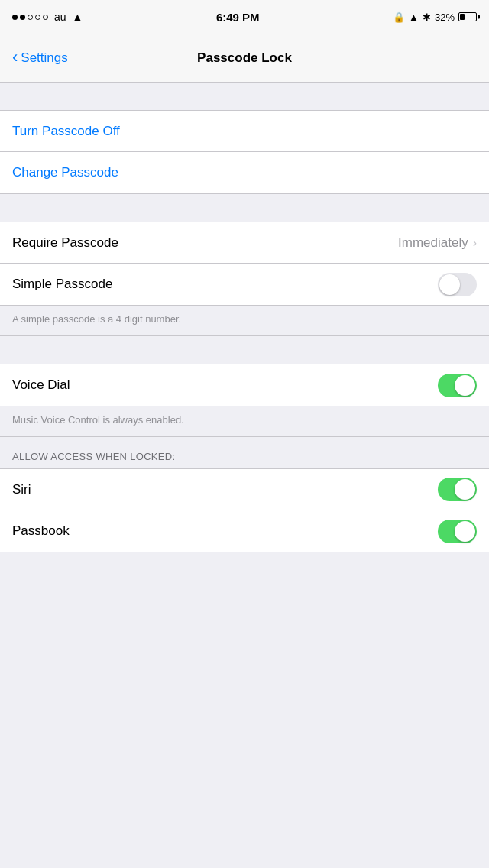 This screenshot has height=868, width=489. Describe the element at coordinates (426, 17) in the screenshot. I see `bluetooth-icon: ✱` at that location.